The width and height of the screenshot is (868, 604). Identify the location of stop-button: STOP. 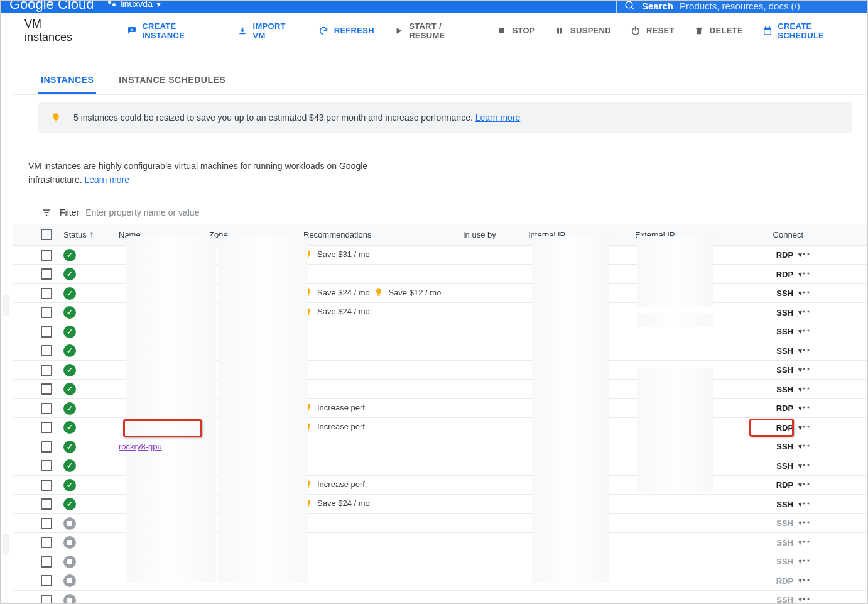
(516, 31).